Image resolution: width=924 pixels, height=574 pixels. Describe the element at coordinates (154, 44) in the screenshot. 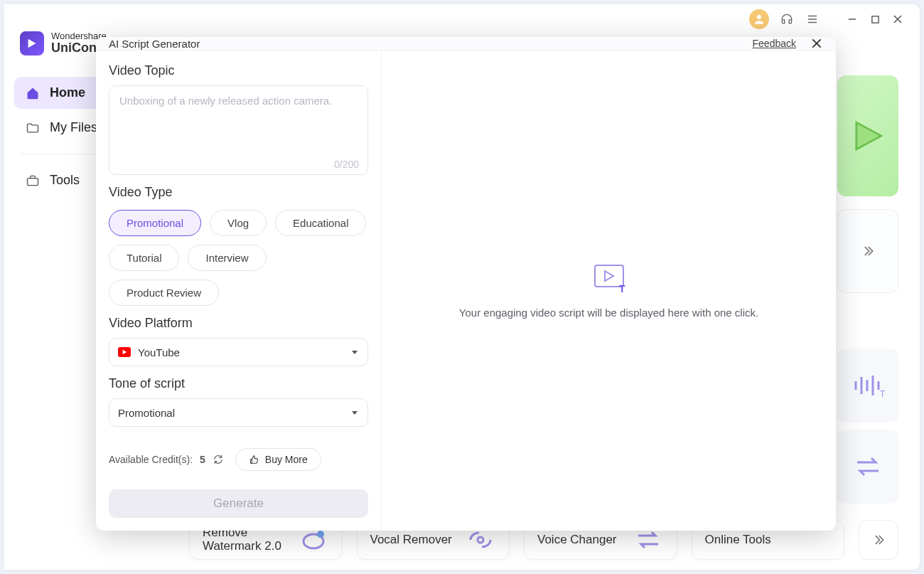

I see `modal-title: AI Script Generator` at that location.